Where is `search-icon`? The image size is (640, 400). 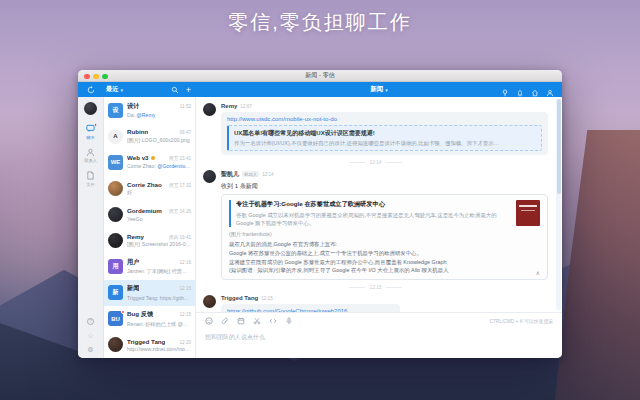
search-icon is located at coordinates (175, 90).